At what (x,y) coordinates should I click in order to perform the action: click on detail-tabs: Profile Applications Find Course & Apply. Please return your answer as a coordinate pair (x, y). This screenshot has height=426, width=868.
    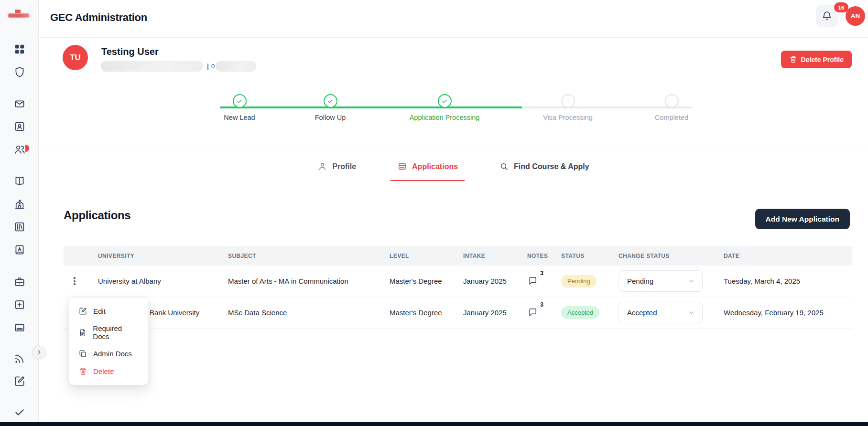
    Looking at the image, I should click on (453, 168).